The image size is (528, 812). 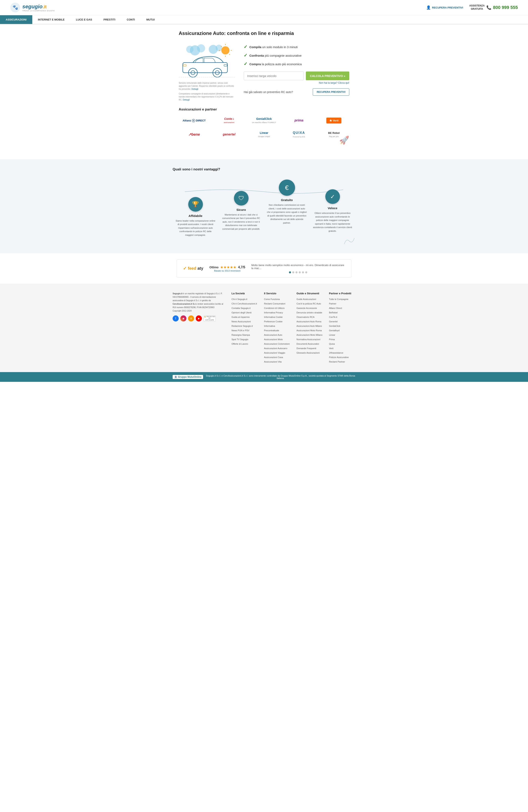 What do you see at coordinates (310, 335) in the screenshot?
I see `footer-link-moto-milano: Assicurazioni Moto Milano` at bounding box center [310, 335].